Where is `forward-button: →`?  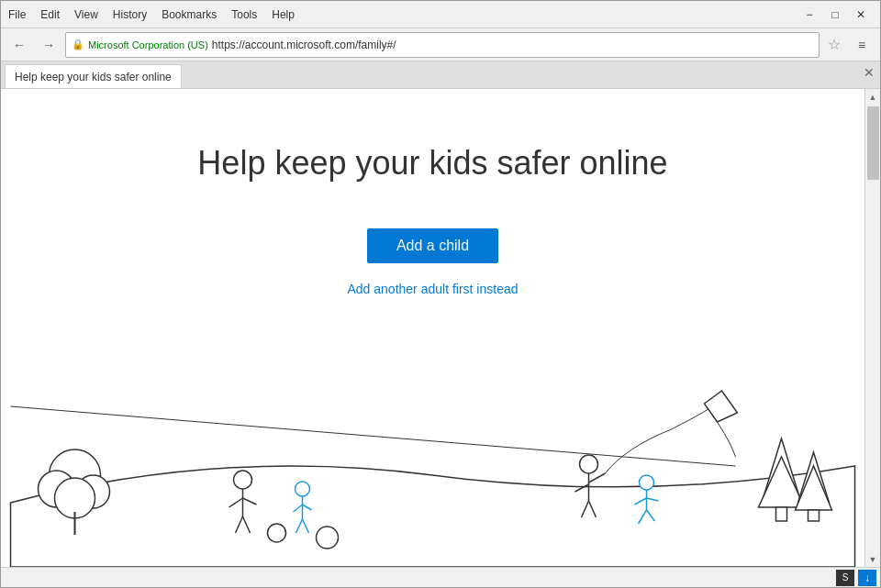
forward-button: → is located at coordinates (49, 45).